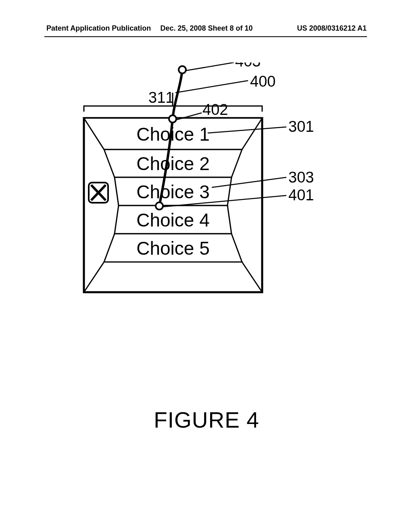  What do you see at coordinates (173, 248) in the screenshot?
I see `choice-5-label: Choice 5` at bounding box center [173, 248].